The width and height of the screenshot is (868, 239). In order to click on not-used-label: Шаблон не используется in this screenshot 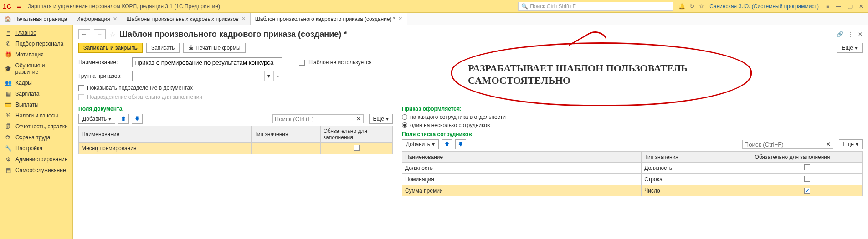, I will do `click(340, 62)`.